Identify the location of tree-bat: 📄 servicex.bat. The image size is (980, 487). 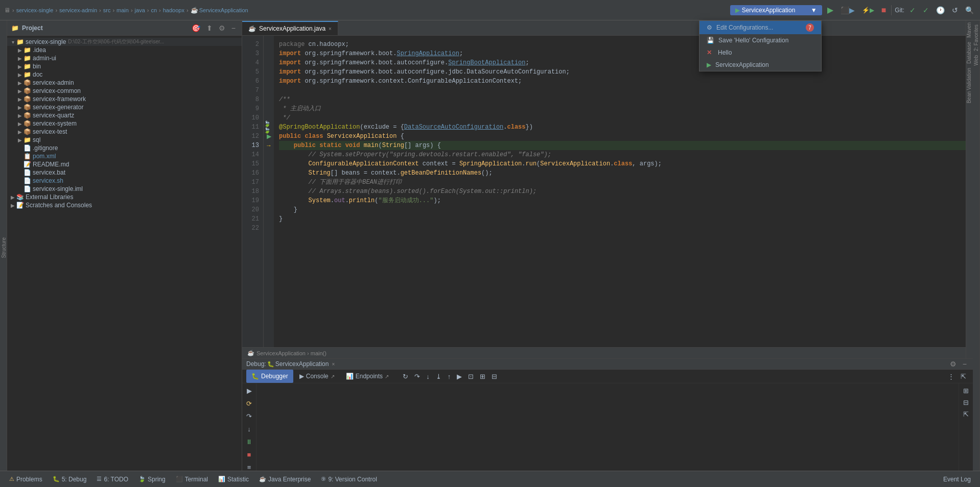
(125, 173).